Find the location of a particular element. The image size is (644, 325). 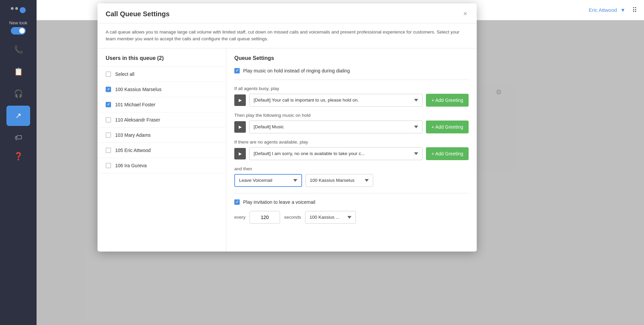

play-music-button: ▶ is located at coordinates (240, 127).